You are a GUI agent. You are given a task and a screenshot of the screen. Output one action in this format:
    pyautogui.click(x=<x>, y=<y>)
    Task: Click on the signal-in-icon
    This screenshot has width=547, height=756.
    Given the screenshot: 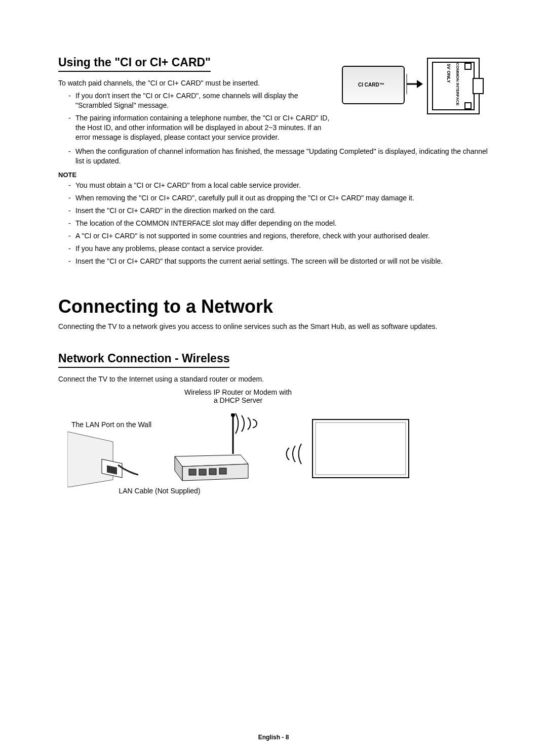 What is the action you would take?
    pyautogui.click(x=289, y=454)
    